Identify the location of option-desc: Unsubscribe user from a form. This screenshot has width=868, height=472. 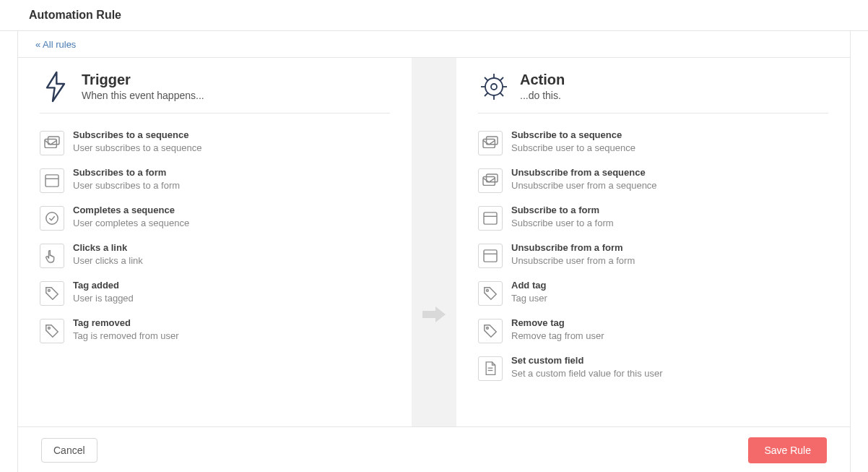
(573, 262).